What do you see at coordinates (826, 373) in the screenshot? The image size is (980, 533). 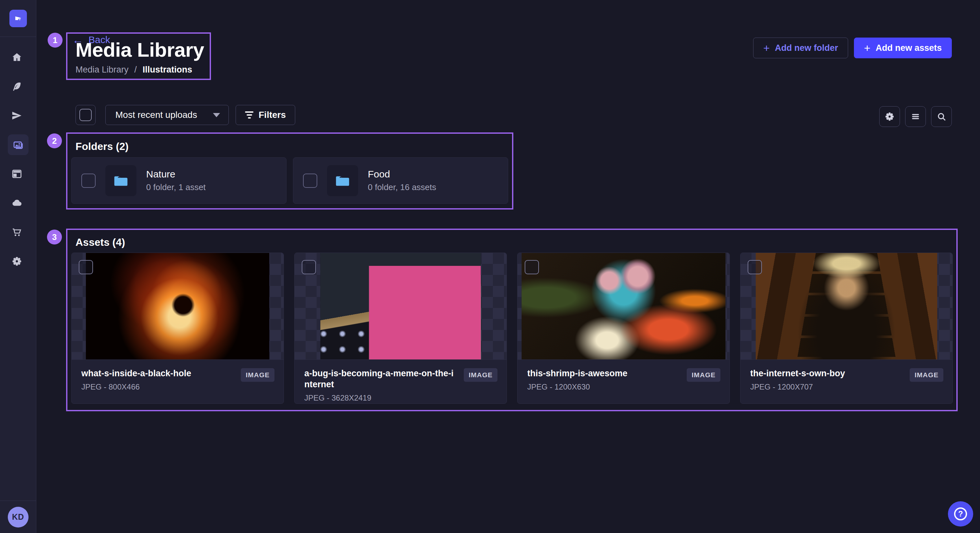 I see `asset-name: the-internet-s-own-boy` at bounding box center [826, 373].